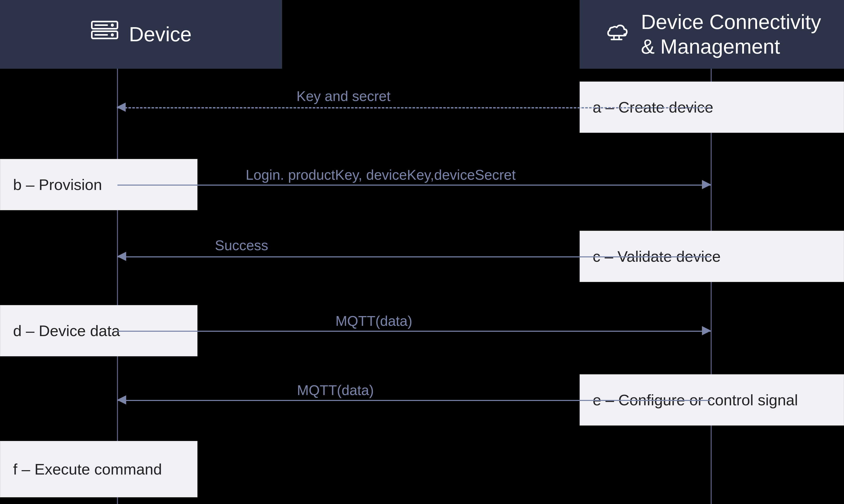 The image size is (844, 504). I want to click on arrow-mqtt-left-label: MQTT(data), so click(335, 390).